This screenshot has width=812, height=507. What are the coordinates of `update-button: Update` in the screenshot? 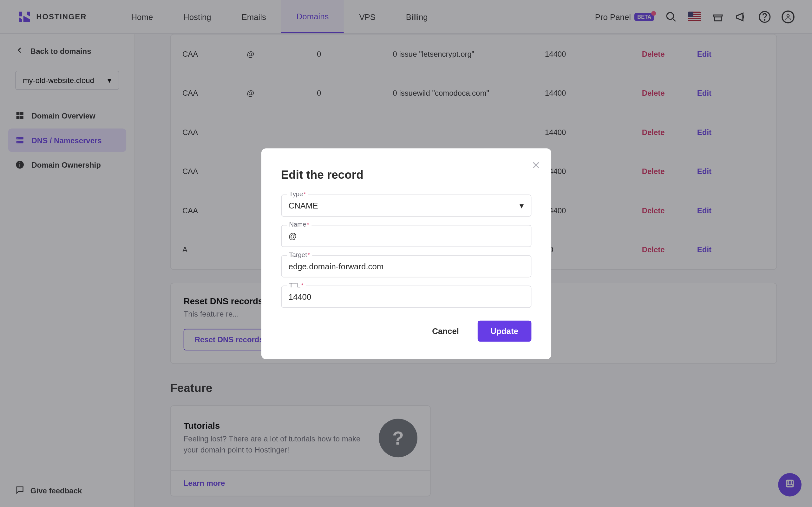 It's located at (505, 331).